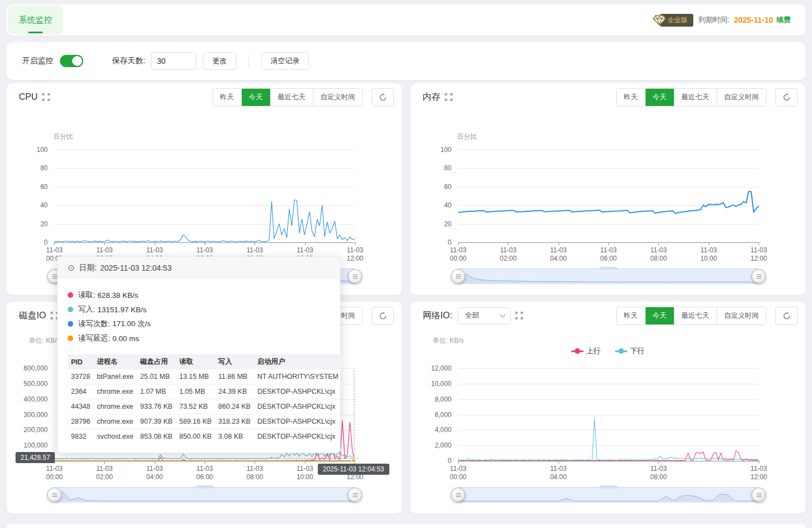  Describe the element at coordinates (235, 407) in the screenshot. I see `table-cell: 860.24 KB` at that location.